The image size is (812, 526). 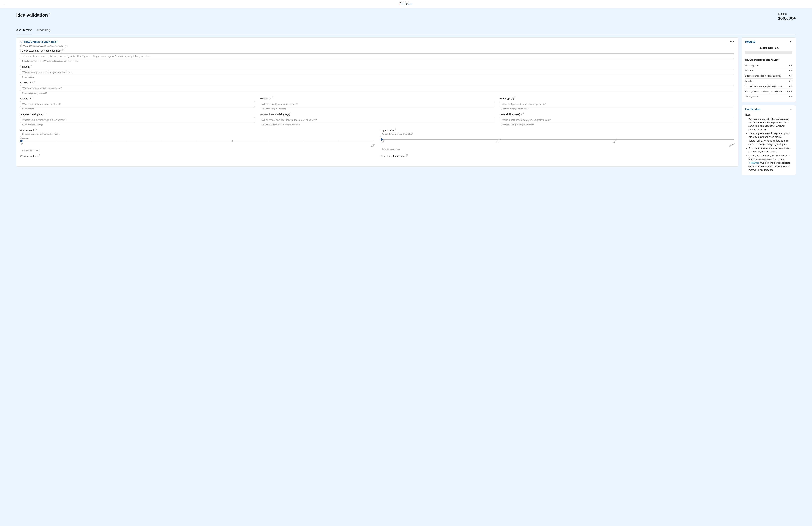 What do you see at coordinates (769, 97) in the screenshot?
I see `metric-row: Novelty score0%` at bounding box center [769, 97].